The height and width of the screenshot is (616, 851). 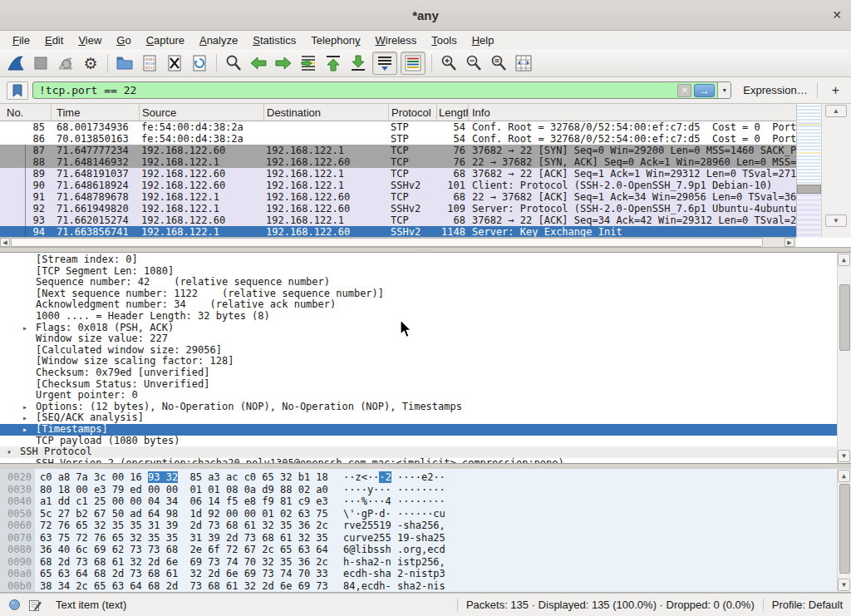 What do you see at coordinates (16, 63) in the screenshot?
I see `start-capture-button` at bounding box center [16, 63].